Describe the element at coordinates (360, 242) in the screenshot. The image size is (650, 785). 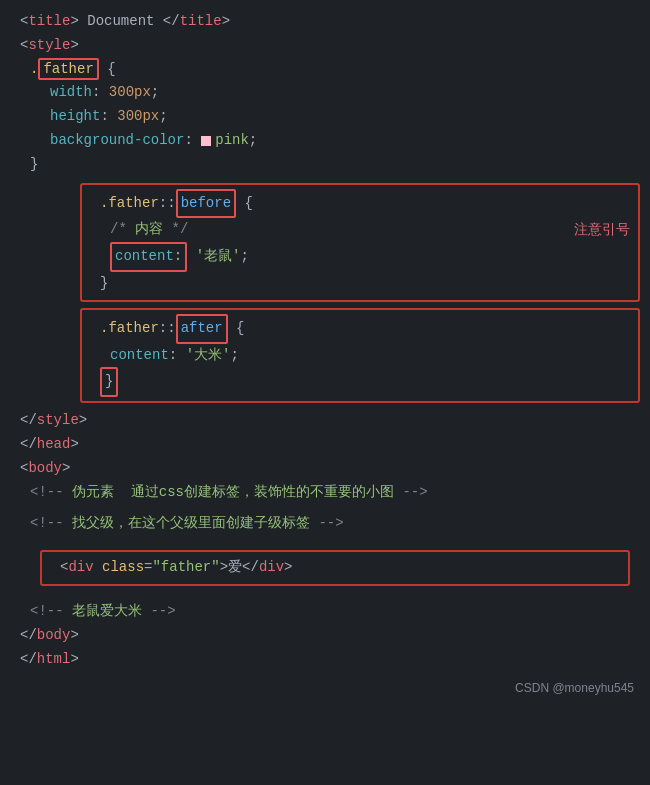
I see `before-box: .father::before { /* 内容 */ content: '老鼠'…` at that location.